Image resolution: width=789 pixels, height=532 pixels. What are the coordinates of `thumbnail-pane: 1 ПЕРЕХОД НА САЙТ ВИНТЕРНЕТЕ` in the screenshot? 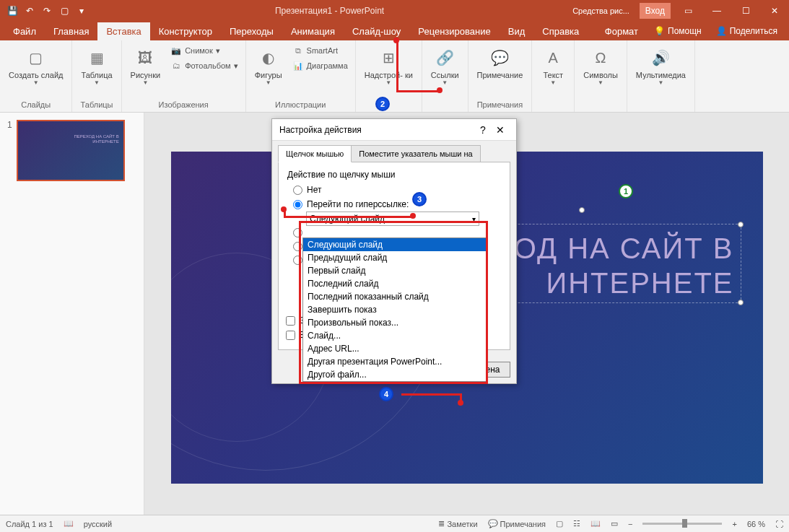 It's located at (72, 313).